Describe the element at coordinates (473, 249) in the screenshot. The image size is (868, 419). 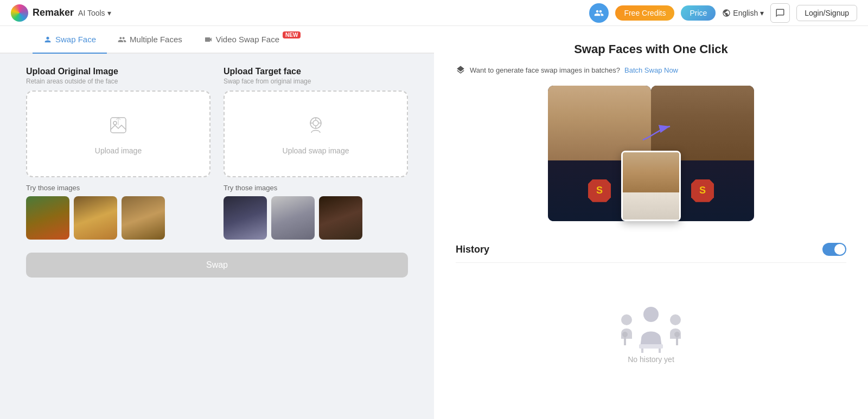
I see `history-title: History` at that location.